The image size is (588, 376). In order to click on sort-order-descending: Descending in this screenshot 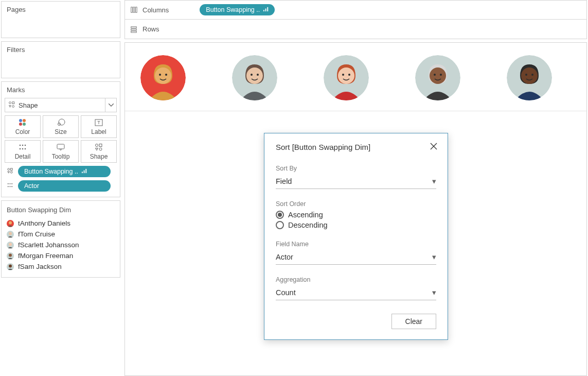, I will do `click(356, 225)`.